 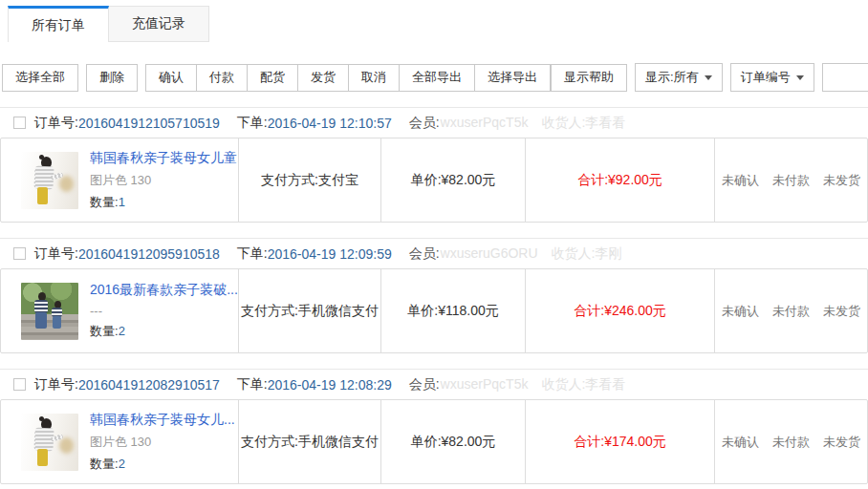 I want to click on total-cell: 合计:¥246.00元, so click(x=619, y=311).